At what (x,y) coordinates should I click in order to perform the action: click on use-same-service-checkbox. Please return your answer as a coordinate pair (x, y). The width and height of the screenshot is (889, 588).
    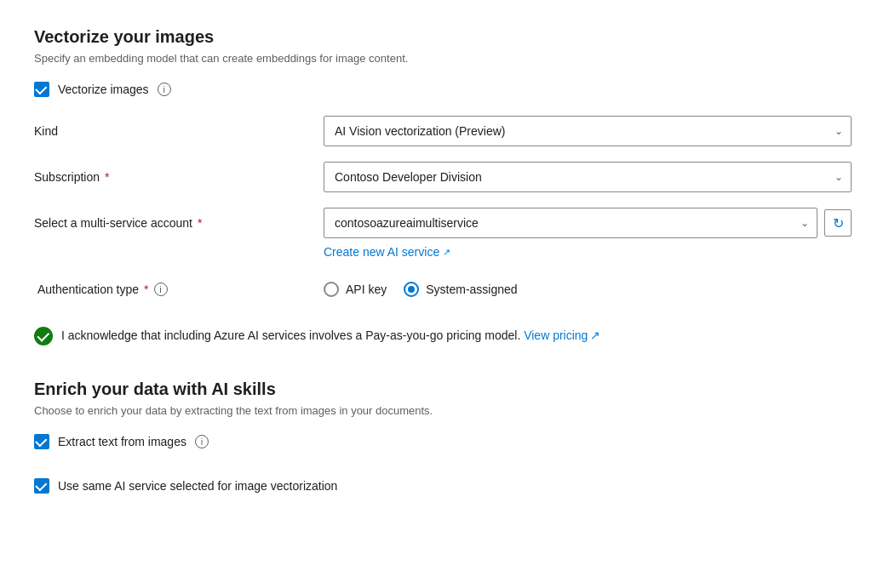
    Looking at the image, I should click on (42, 486).